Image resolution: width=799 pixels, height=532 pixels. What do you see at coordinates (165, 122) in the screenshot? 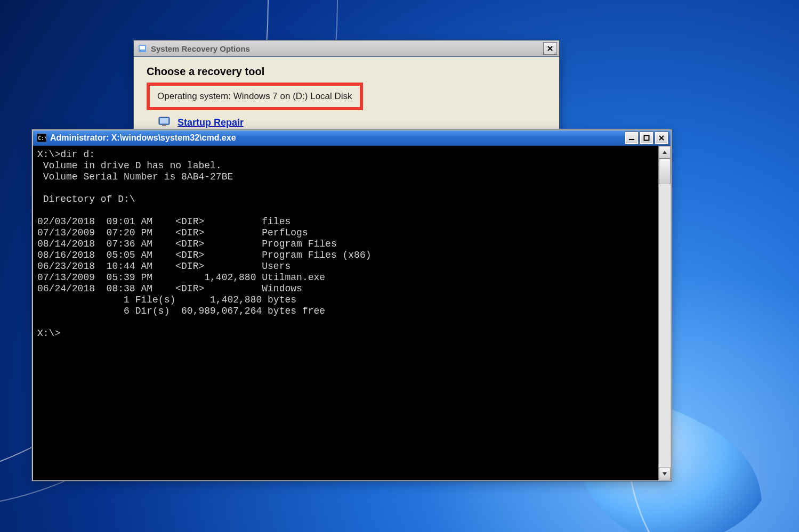
I see `startup-repair-icon` at bounding box center [165, 122].